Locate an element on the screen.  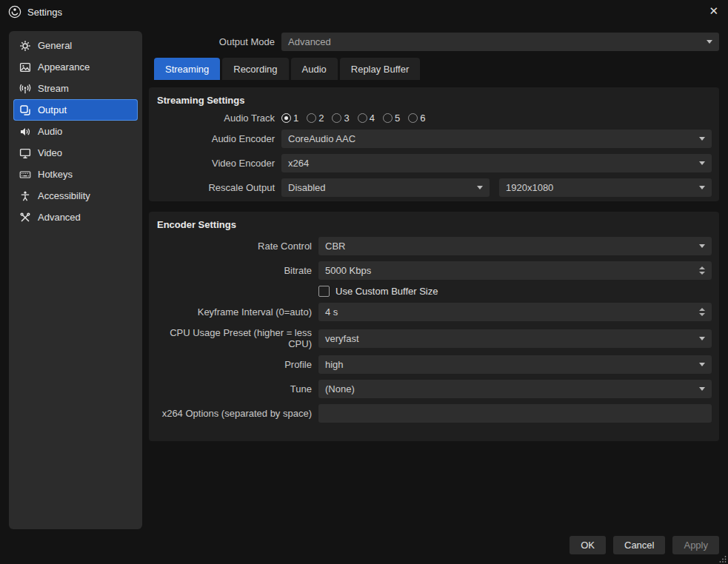
radio-label: 6 is located at coordinates (422, 118).